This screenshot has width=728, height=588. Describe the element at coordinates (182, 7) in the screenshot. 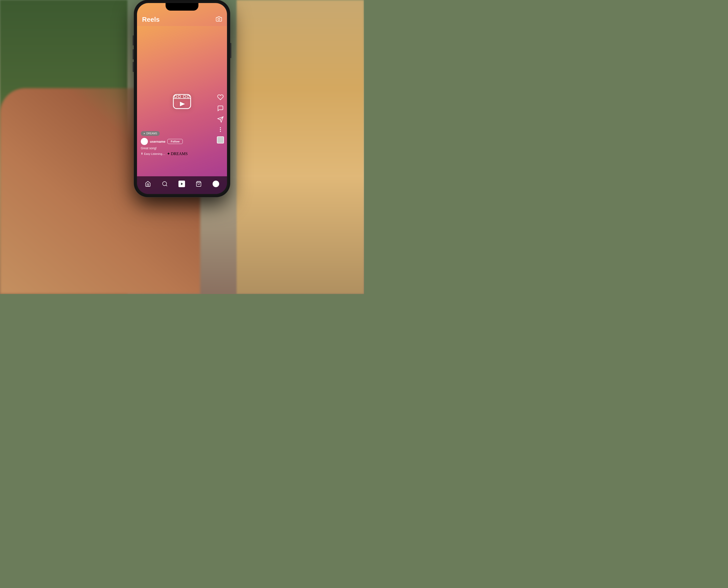

I see `notch` at that location.